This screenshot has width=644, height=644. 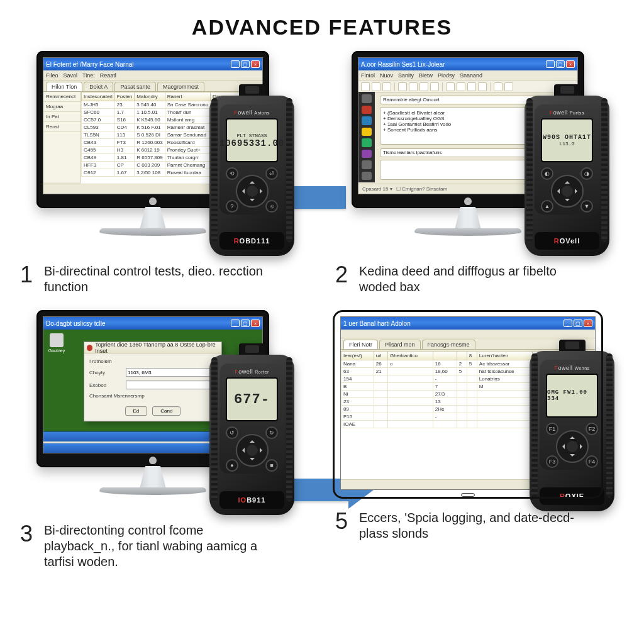 I want to click on device-key: ⏎, so click(x=272, y=174).